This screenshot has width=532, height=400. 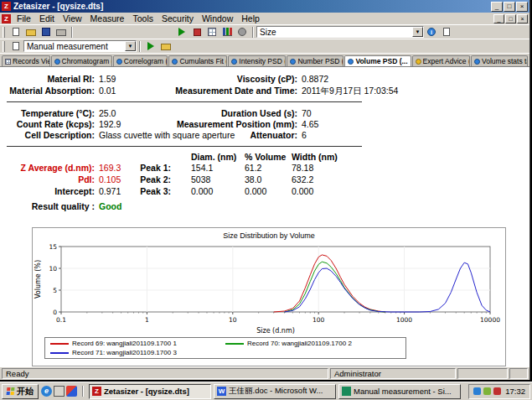 What do you see at coordinates (80, 46) in the screenshot?
I see `measurement-selector: Manual measurement ▼` at bounding box center [80, 46].